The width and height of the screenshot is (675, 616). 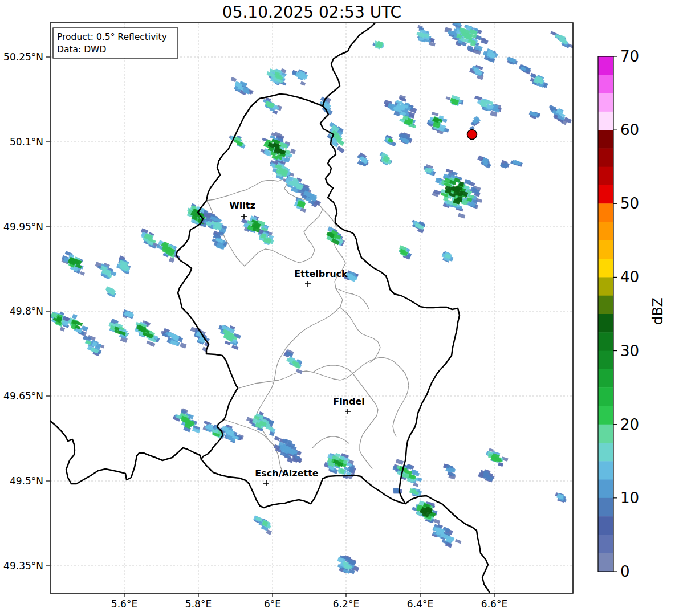 What do you see at coordinates (629, 56) in the screenshot?
I see `colorbar-tick-label: 70` at bounding box center [629, 56].